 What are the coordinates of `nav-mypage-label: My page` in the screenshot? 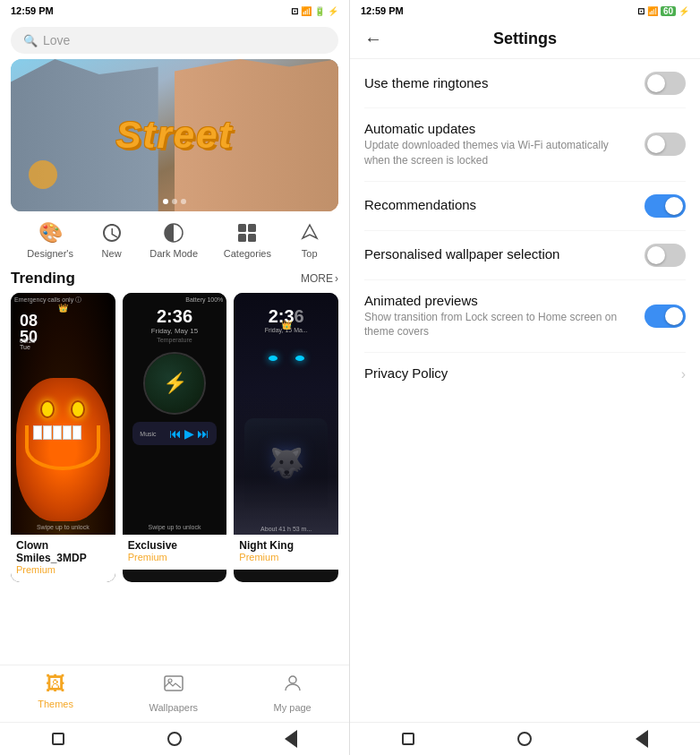 It's located at (293, 708).